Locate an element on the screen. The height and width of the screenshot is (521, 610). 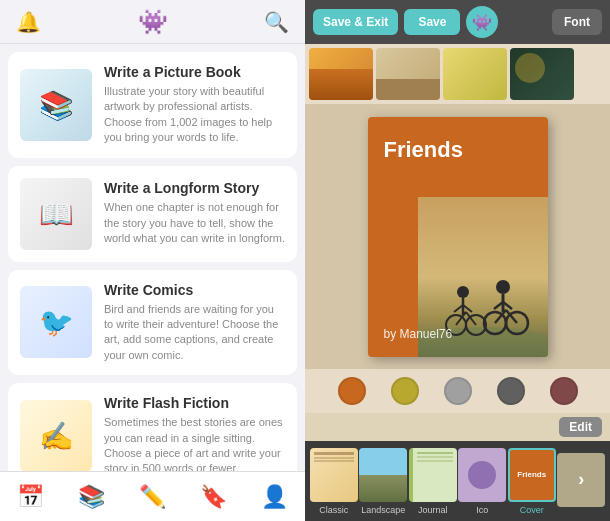
bell-icon: 🔔 is located at coordinates (28, 22).